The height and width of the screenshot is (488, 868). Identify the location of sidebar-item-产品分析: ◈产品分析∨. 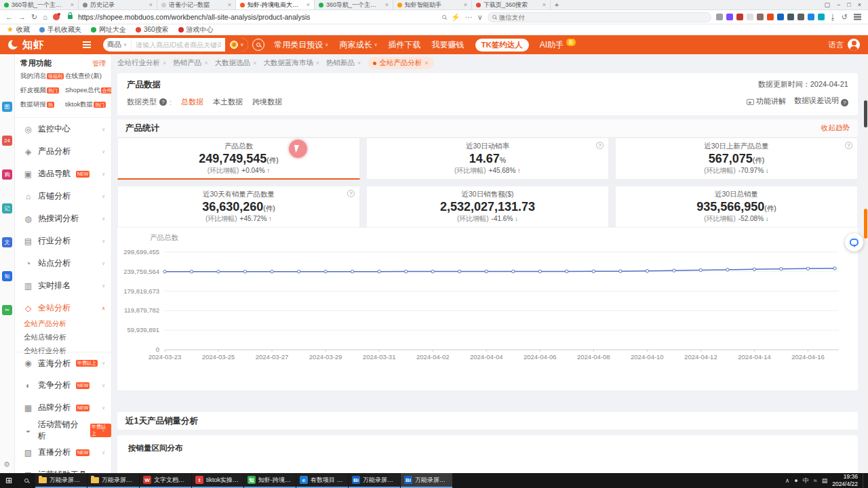
(63, 152).